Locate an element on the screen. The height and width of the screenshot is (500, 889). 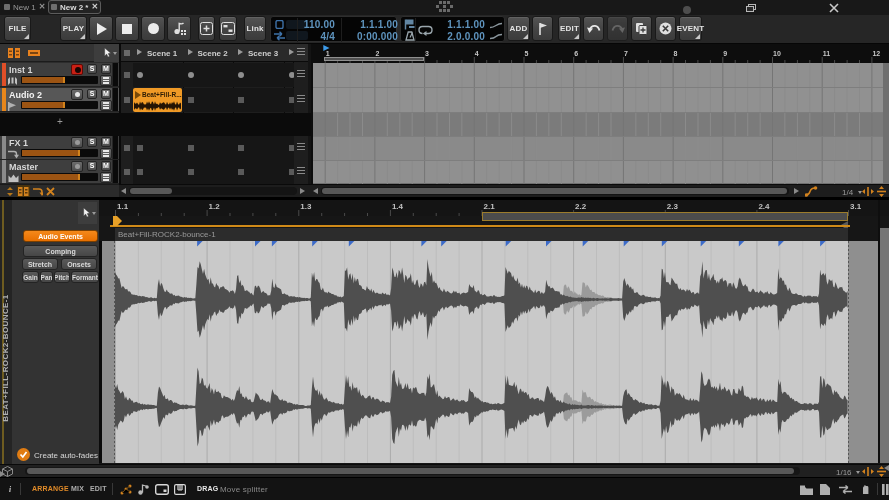
view-button-edit: EDIT is located at coordinates (98, 488).